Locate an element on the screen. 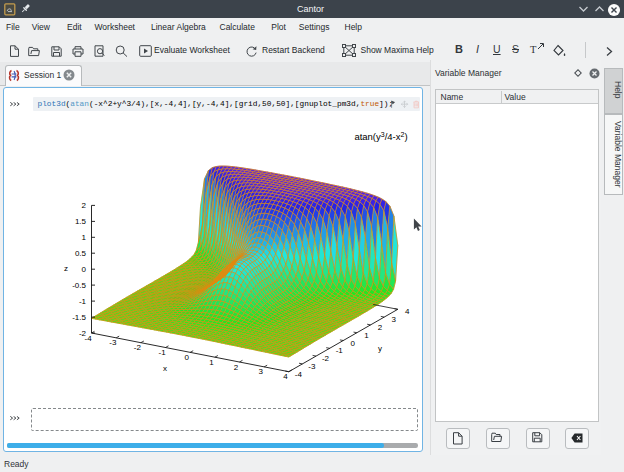 Image resolution: width=624 pixels, height=472 pixels. svg-text: z is located at coordinates (66, 268).